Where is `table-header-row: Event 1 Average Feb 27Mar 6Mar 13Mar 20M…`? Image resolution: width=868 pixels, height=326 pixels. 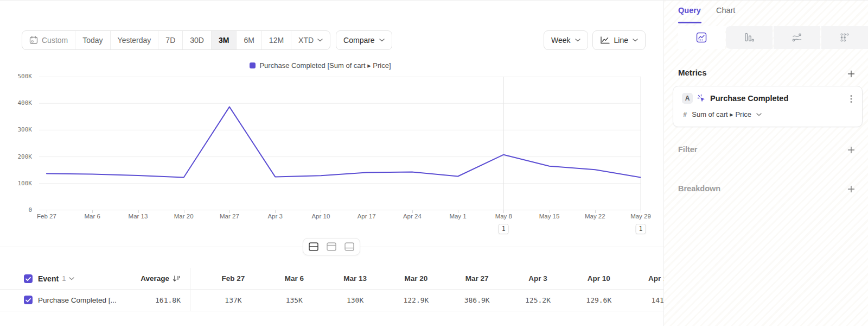
table-header-row: Event 1 Average Feb 27Mar 6Mar 13Mar 20M… is located at coordinates (332, 279).